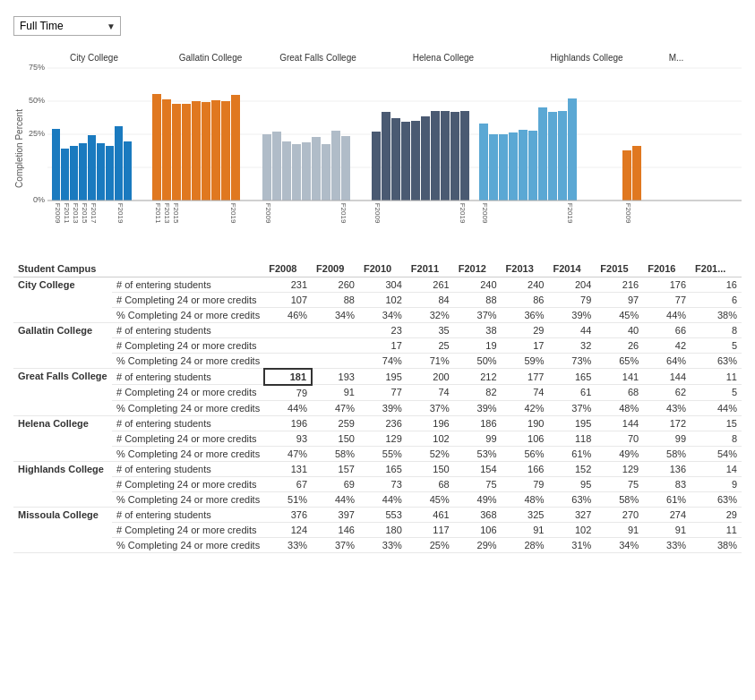  I want to click on data-cell: 32%, so click(430, 315).